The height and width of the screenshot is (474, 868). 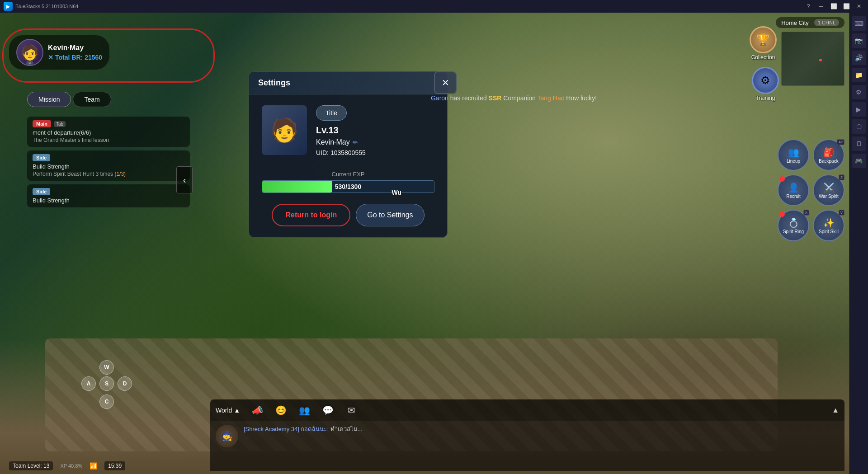 What do you see at coordinates (763, 43) in the screenshot?
I see `collection-button: 🏆 Collection` at bounding box center [763, 43].